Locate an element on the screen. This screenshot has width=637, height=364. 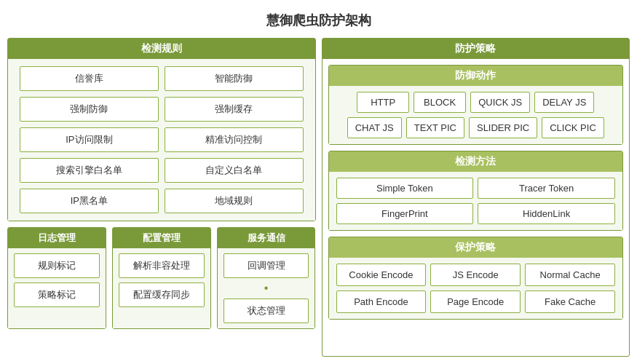
action-block: BLOCK is located at coordinates (440, 102).